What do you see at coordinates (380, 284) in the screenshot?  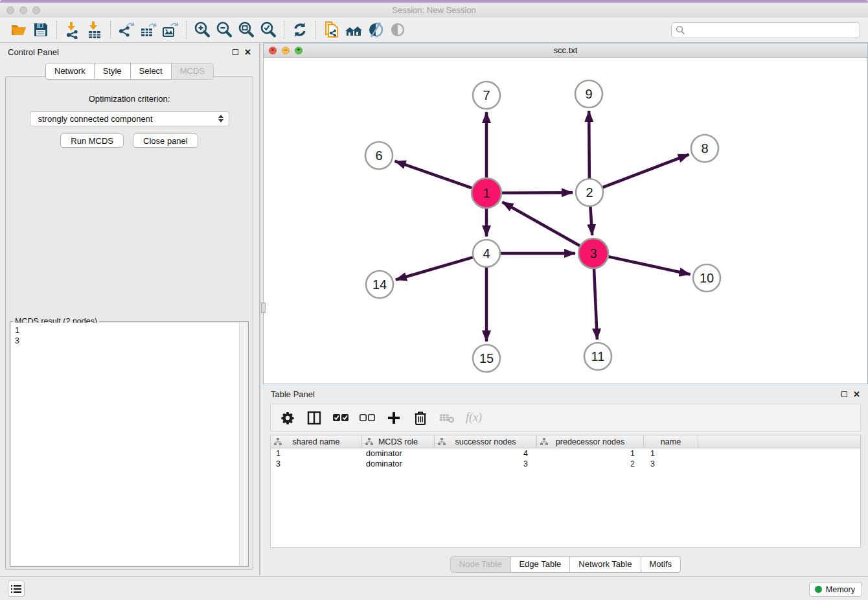 I see `graph-node-label-14: 14` at bounding box center [380, 284].